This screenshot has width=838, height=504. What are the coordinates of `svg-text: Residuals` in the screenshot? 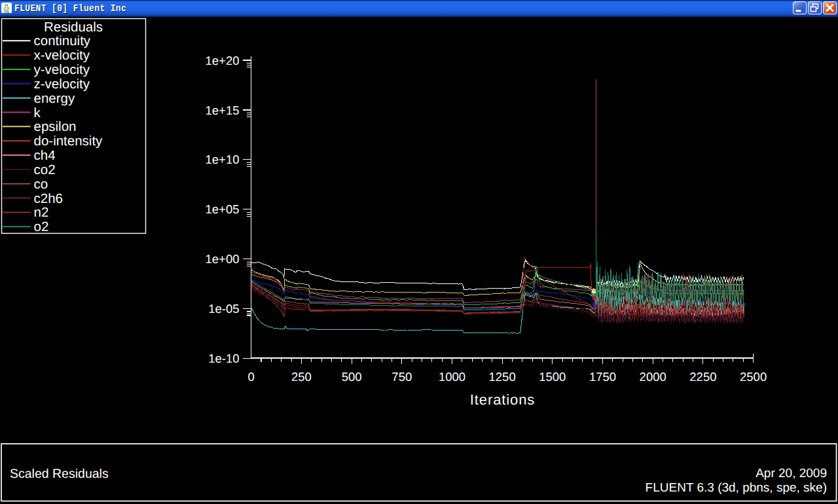 It's located at (73, 27).